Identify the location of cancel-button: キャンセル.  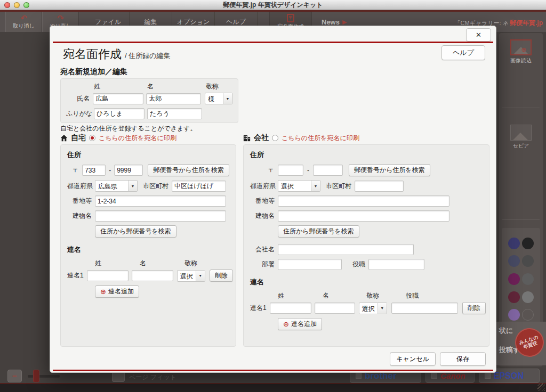
(413, 359).